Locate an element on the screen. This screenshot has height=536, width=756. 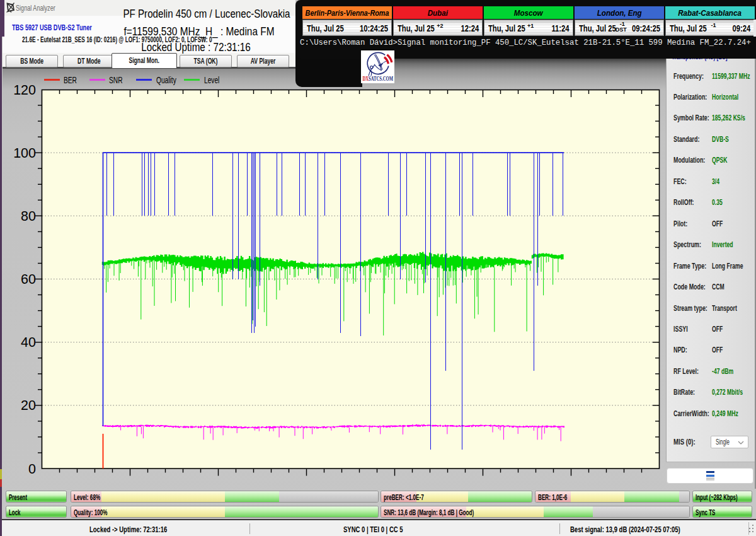
svg-text: 20 is located at coordinates (28, 405).